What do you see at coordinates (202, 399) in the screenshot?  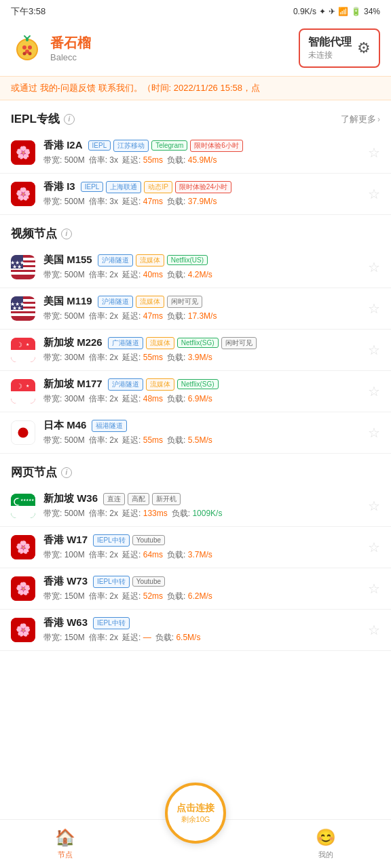 I see `node-stats: 带宽: 300M 倍率: 2x 延迟: 48ms 负载: 6.9M/s` at bounding box center [202, 399].